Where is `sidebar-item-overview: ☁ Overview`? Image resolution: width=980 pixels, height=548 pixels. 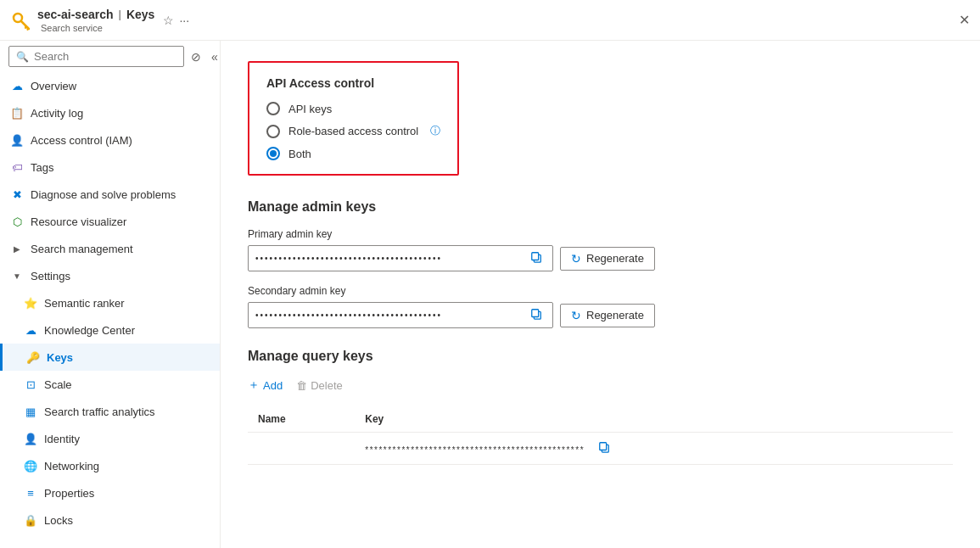
sidebar-item-overview: ☁ Overview is located at coordinates (110, 86).